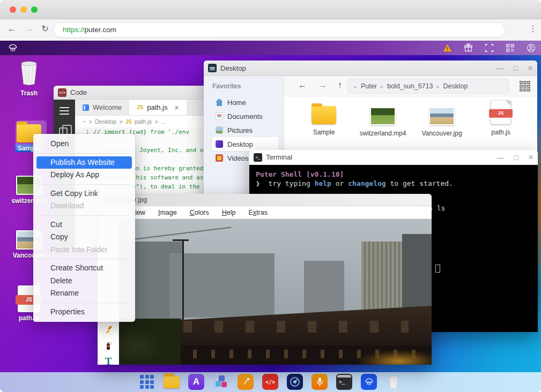 The image size is (541, 392). I want to click on shell-hint-line: ❯ try typing help or changelog to get st…, so click(397, 183).